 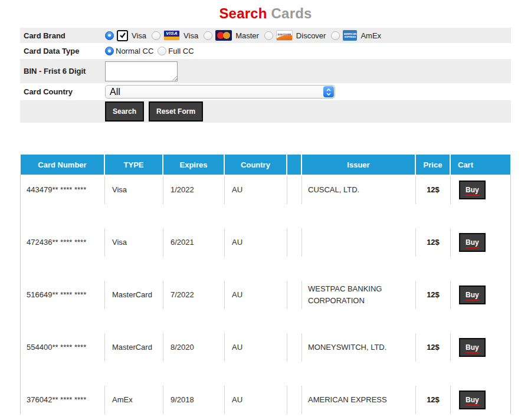 What do you see at coordinates (356, 35) in the screenshot?
I see `card-brand-option-amex: AMERICAN EXPRESS AmEx` at bounding box center [356, 35].